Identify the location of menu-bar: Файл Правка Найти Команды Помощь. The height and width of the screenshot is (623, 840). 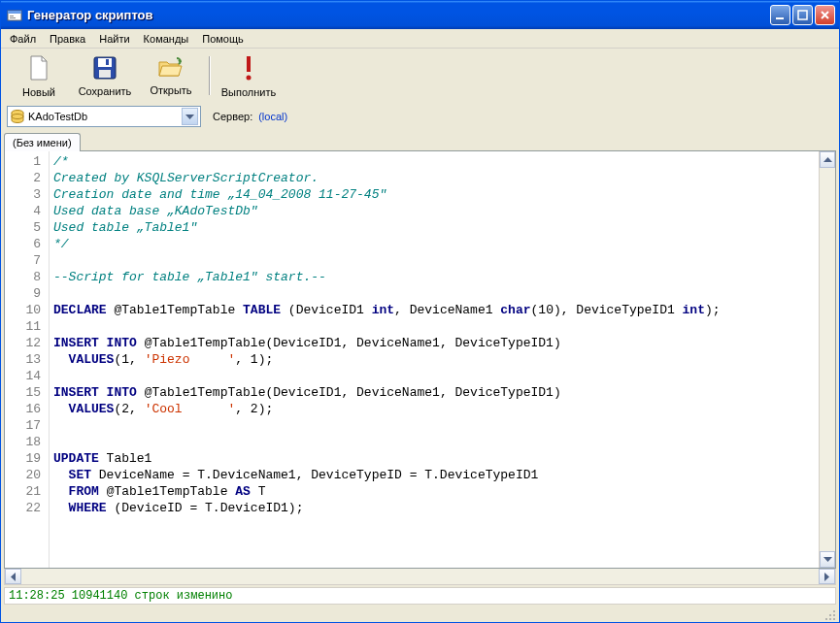
(420, 39).